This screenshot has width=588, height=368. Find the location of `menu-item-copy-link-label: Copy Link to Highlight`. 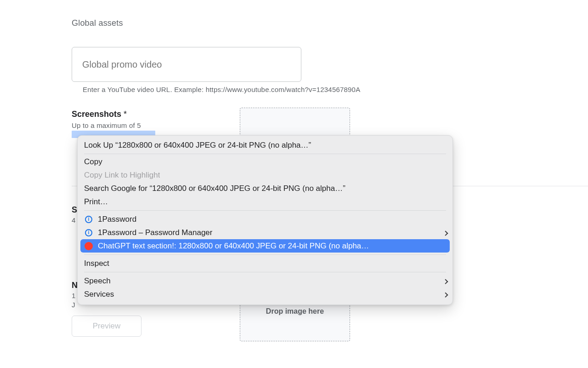

menu-item-copy-link-label: Copy Link to Highlight is located at coordinates (122, 175).